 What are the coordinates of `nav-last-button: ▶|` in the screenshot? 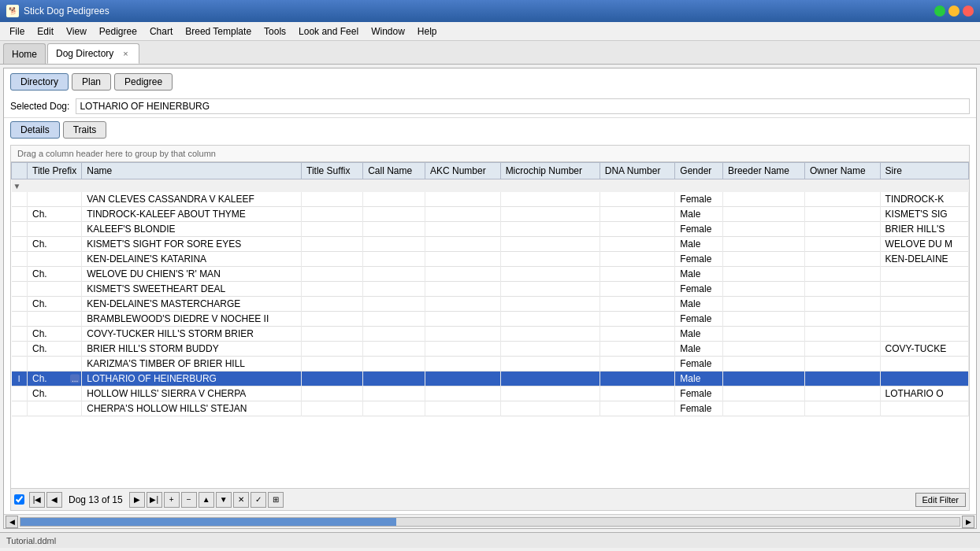 It's located at (154, 500).